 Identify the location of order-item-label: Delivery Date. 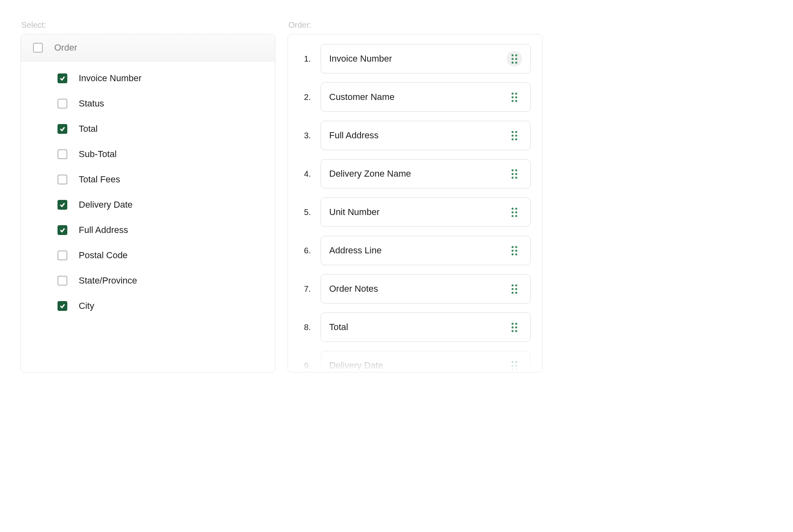
(356, 366).